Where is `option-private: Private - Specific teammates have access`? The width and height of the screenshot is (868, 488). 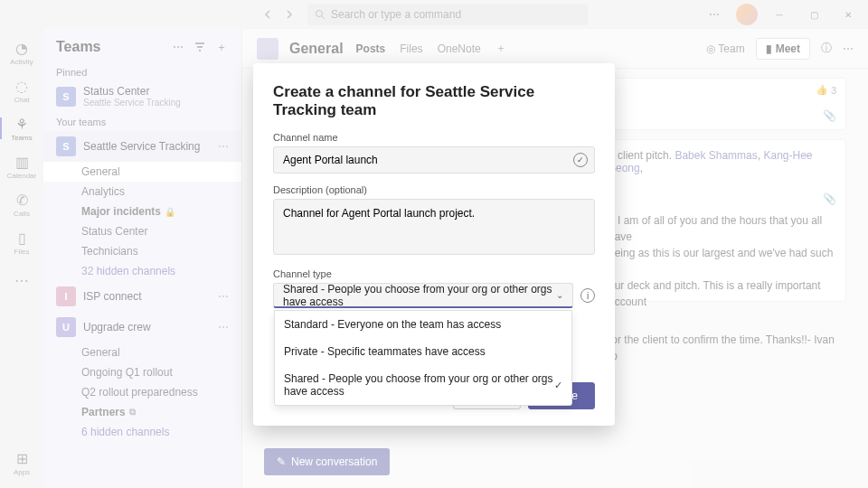
option-private: Private - Specific teammates have access is located at coordinates (423, 352).